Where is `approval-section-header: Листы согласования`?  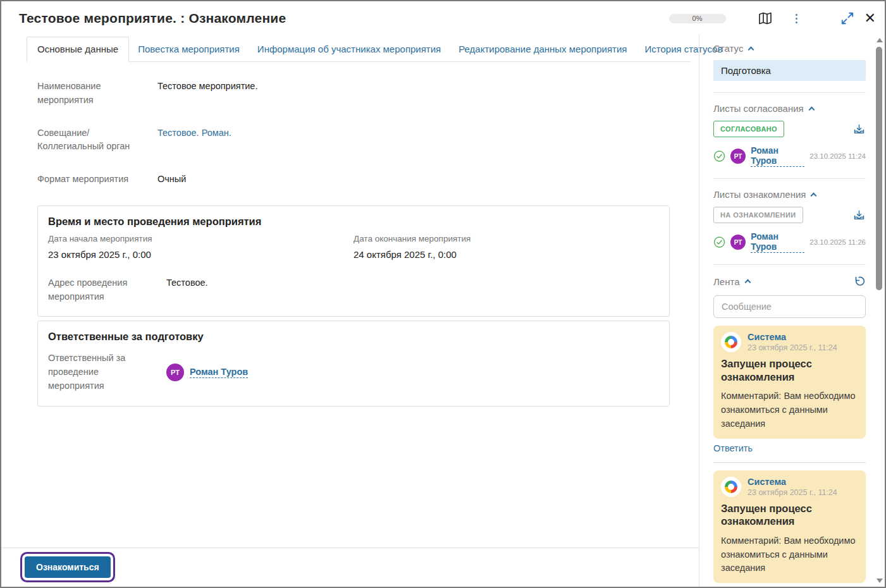
approval-section-header: Листы согласования is located at coordinates (789, 109).